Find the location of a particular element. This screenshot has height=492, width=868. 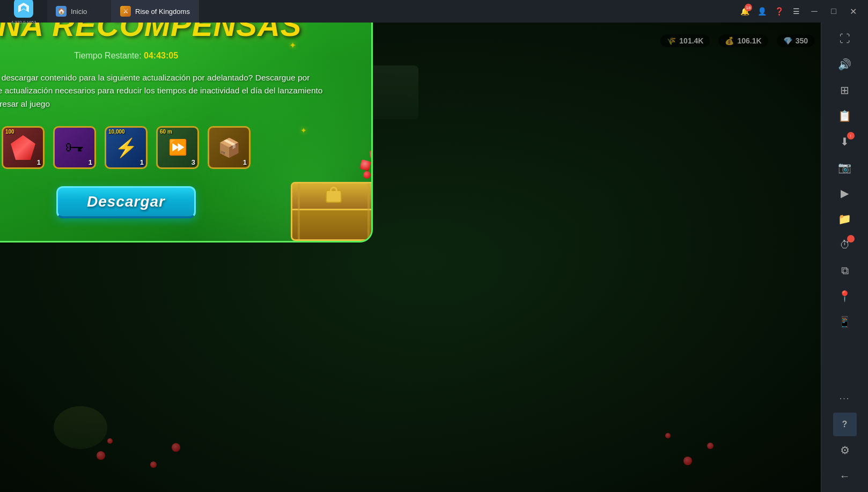

help-sidebar-icon: ? is located at coordinates (845, 424).